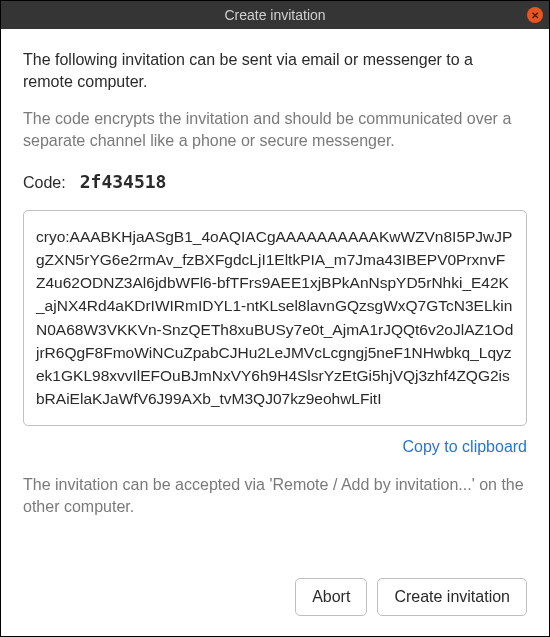  What do you see at coordinates (464, 446) in the screenshot?
I see `copy-to-clipboard-link: Copy to clipboard` at bounding box center [464, 446].